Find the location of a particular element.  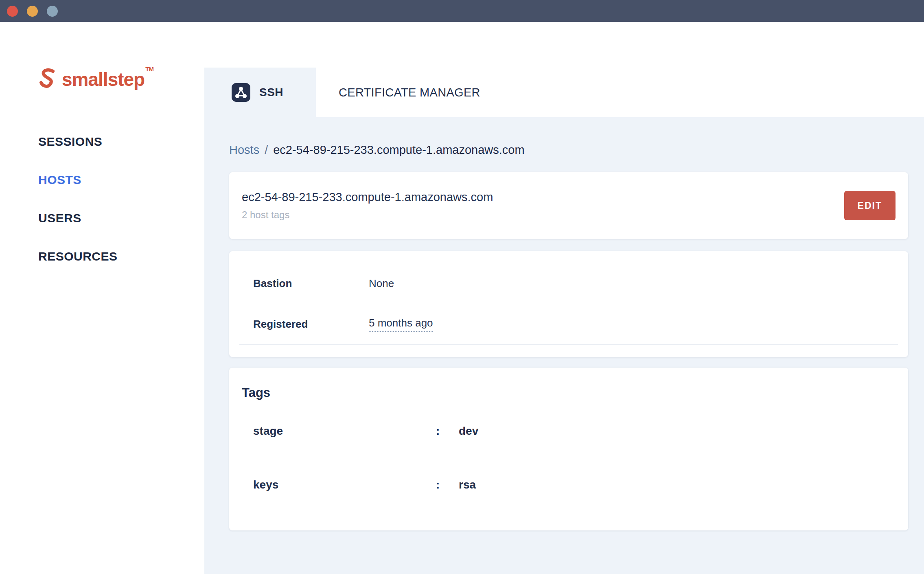

tag-row-keys: keys : rsa is located at coordinates (569, 485).